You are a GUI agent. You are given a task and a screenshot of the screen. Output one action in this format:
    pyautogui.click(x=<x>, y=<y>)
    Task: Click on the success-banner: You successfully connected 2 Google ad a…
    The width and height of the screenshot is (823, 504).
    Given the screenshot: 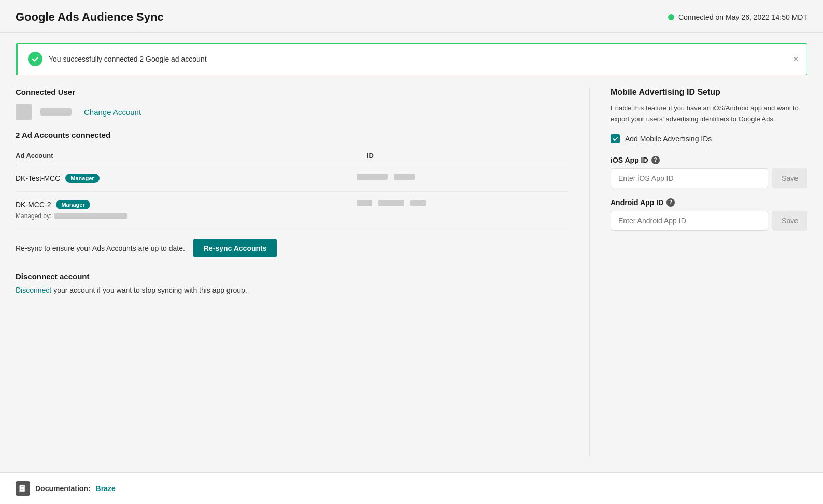 What is the action you would take?
    pyautogui.click(x=411, y=59)
    